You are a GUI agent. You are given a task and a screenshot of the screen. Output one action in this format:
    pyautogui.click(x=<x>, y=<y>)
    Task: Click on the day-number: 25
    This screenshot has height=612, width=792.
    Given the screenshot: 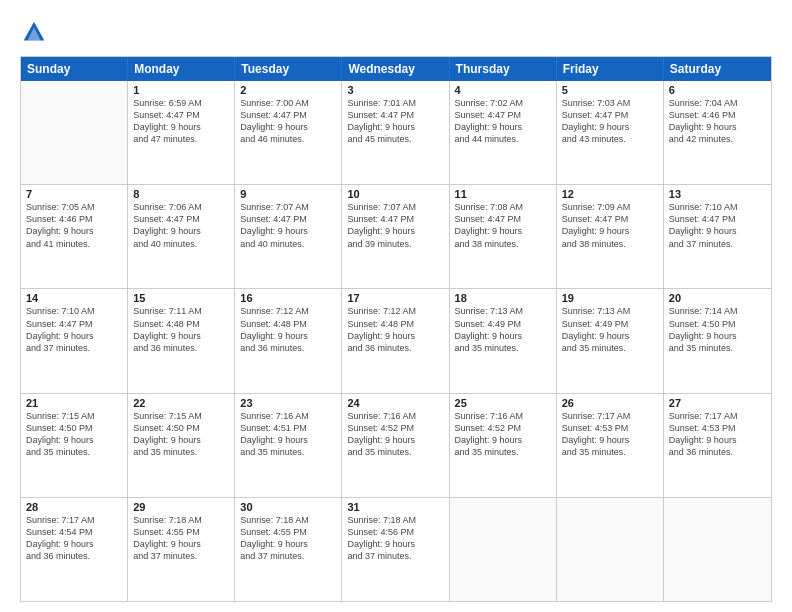 What is the action you would take?
    pyautogui.click(x=503, y=403)
    